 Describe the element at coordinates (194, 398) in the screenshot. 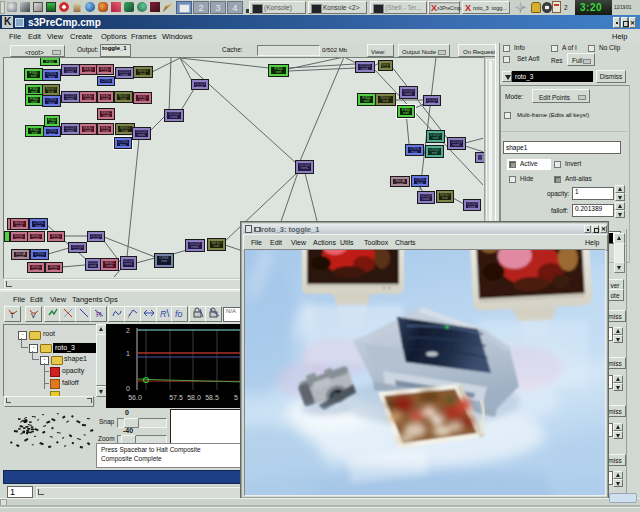

I see `svg-text: 58.0` at that location.